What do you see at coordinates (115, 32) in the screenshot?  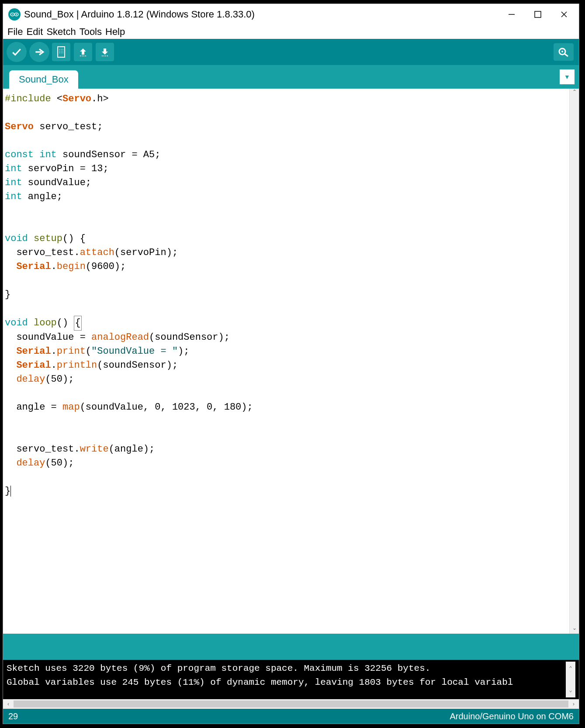 I see `menu-help: Help` at bounding box center [115, 32].